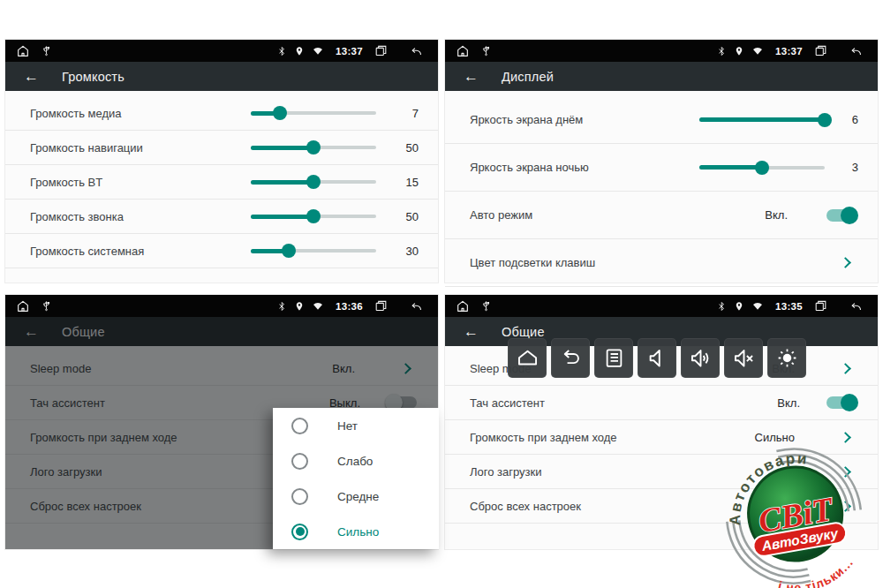  I want to click on reverse-volume-dialog: Нет Слабо Средне Сильно, so click(356, 479).